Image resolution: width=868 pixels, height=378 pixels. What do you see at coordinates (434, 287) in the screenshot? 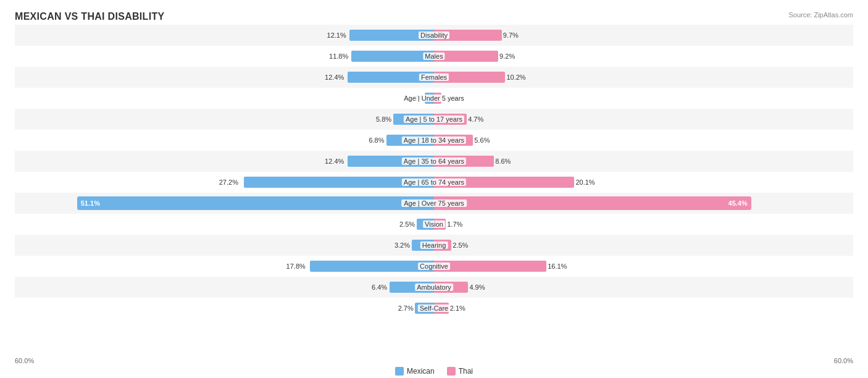
I see `bar-center-label: Ambulatory` at bounding box center [434, 287].